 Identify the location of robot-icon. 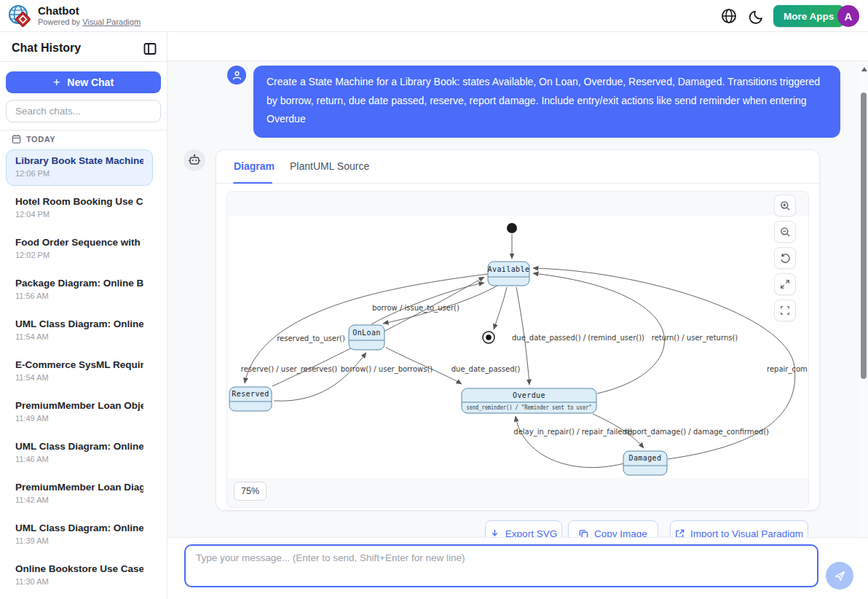
(194, 160).